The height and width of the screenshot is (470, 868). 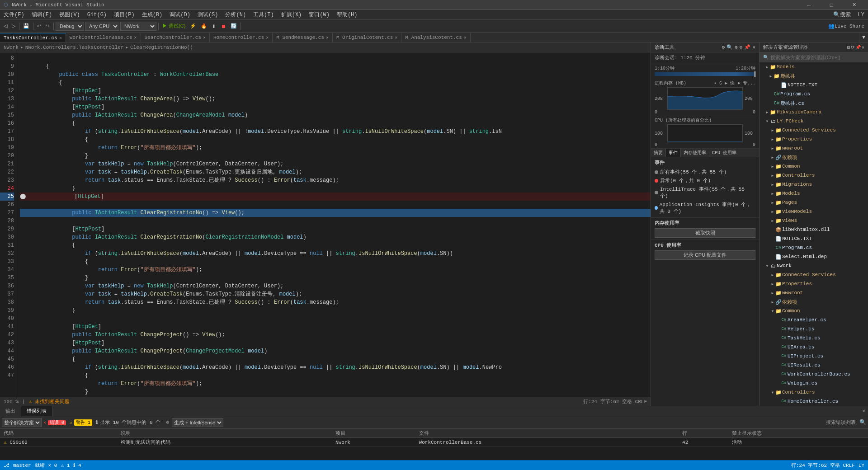 I want to click on tree-item-lycheck-program: C# Program.cs, so click(x=814, y=248).